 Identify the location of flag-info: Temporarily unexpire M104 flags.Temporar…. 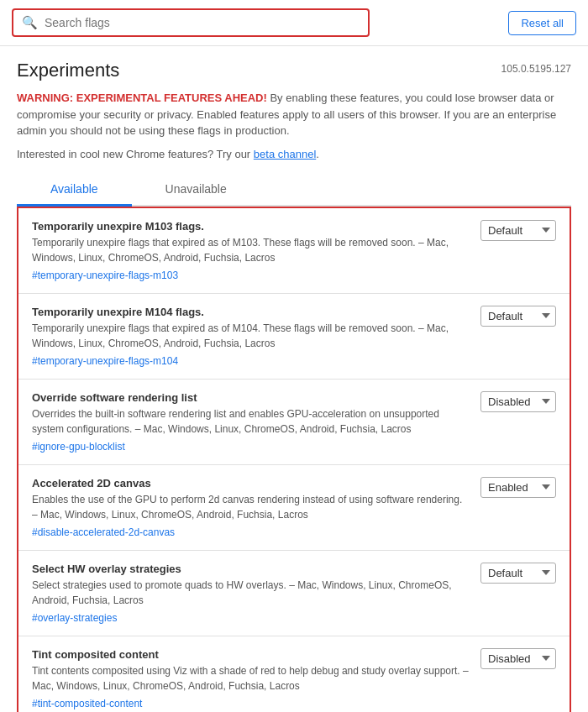
(251, 336).